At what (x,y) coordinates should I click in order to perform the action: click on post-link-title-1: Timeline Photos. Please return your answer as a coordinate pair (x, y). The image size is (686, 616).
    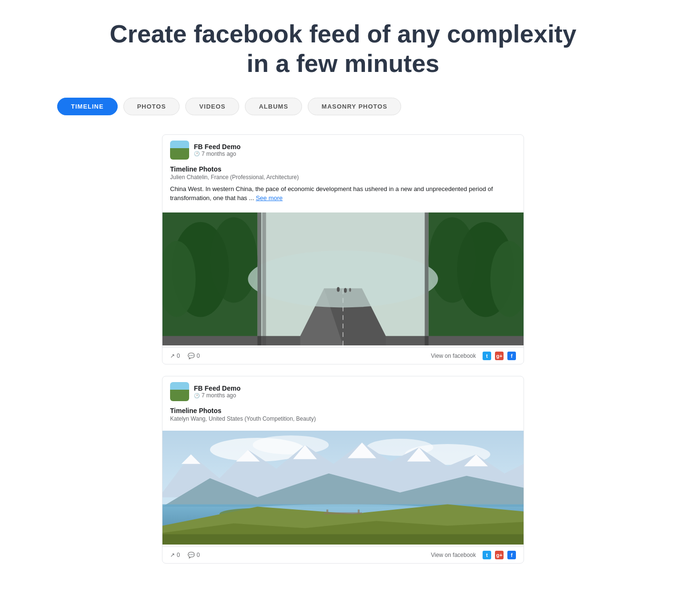
    Looking at the image, I should click on (343, 169).